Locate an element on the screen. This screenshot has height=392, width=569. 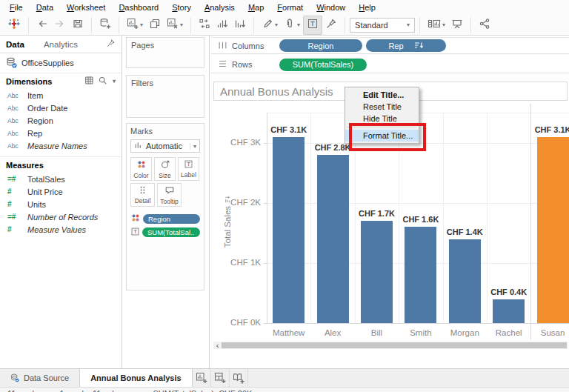
pill-region: Region is located at coordinates (321, 46).